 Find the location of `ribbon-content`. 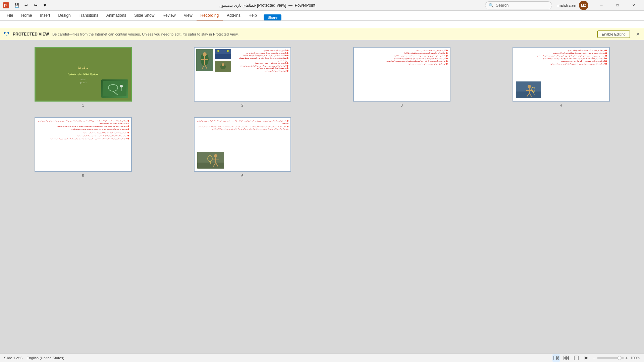

ribbon-content is located at coordinates (322, 24).